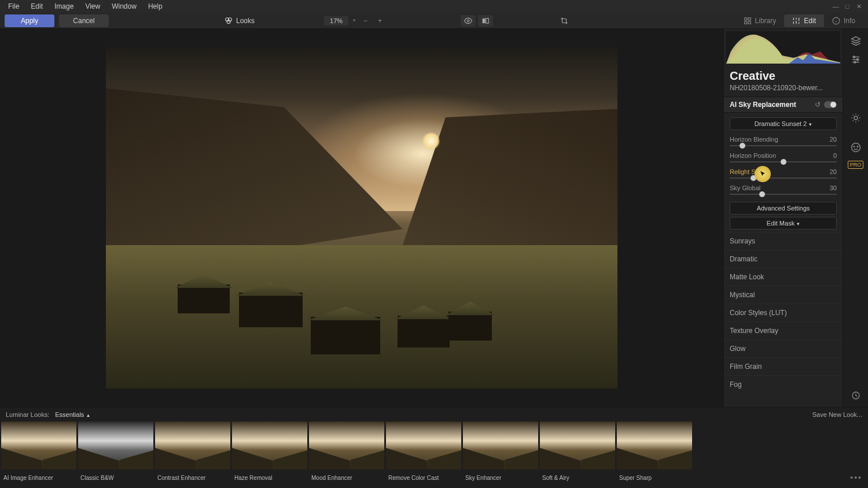 This screenshot has width=868, height=488. Describe the element at coordinates (766, 21) in the screenshot. I see `library-label: Library` at that location.